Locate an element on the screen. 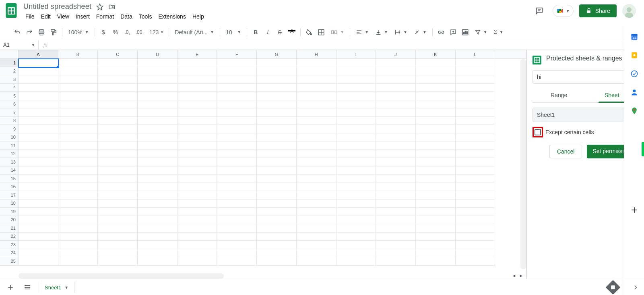  description-input: hi is located at coordinates (585, 77).